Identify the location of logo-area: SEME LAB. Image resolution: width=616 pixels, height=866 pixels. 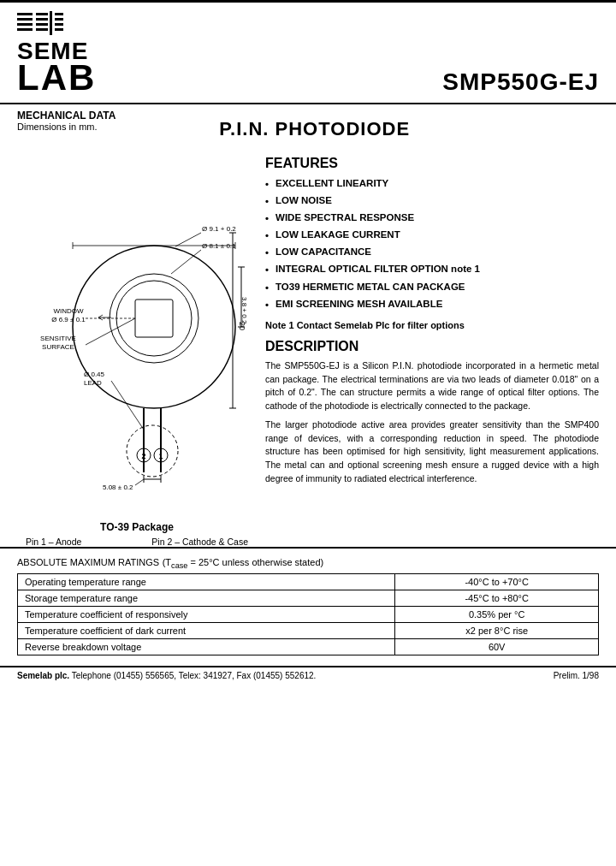
(56, 53).